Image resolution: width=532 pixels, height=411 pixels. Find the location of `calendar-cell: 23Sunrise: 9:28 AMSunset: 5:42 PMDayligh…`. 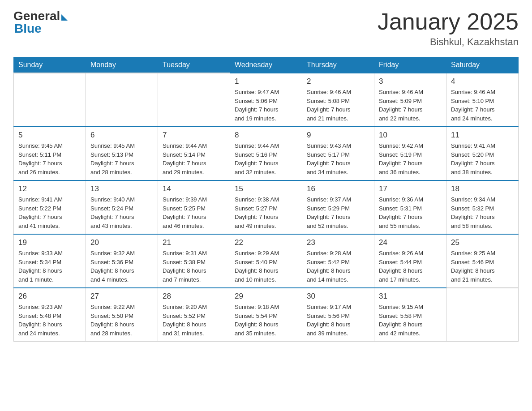

calendar-cell: 23Sunrise: 9:28 AMSunset: 5:42 PMDayligh… is located at coordinates (339, 261).